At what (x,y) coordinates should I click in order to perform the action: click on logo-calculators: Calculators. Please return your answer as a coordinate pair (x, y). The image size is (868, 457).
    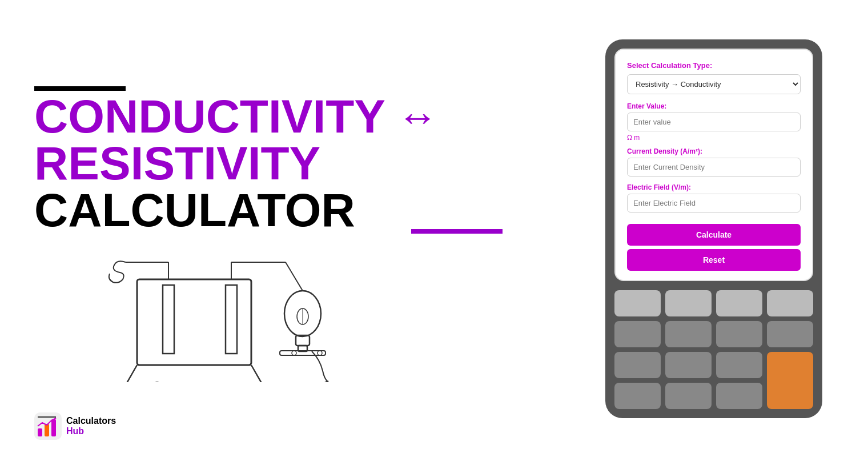
    Looking at the image, I should click on (91, 421).